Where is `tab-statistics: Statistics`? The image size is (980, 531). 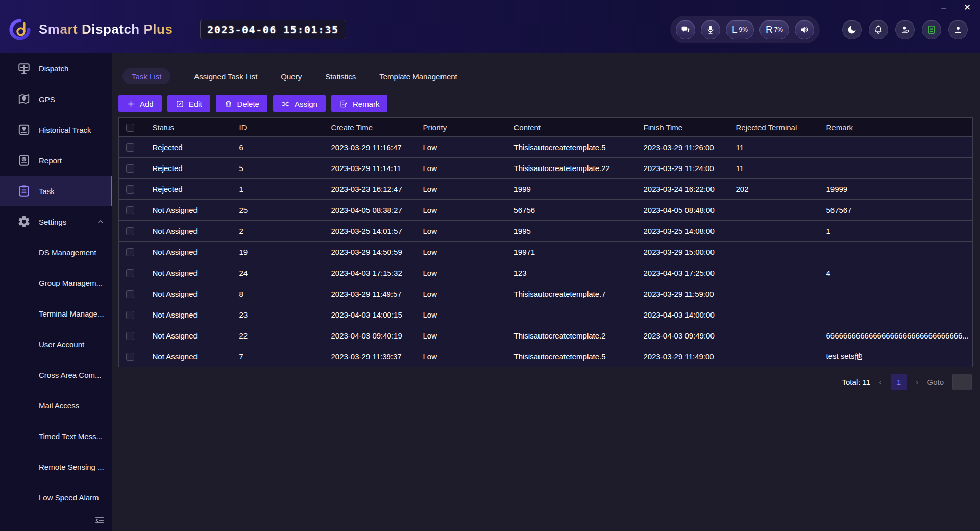
tab-statistics: Statistics is located at coordinates (340, 77).